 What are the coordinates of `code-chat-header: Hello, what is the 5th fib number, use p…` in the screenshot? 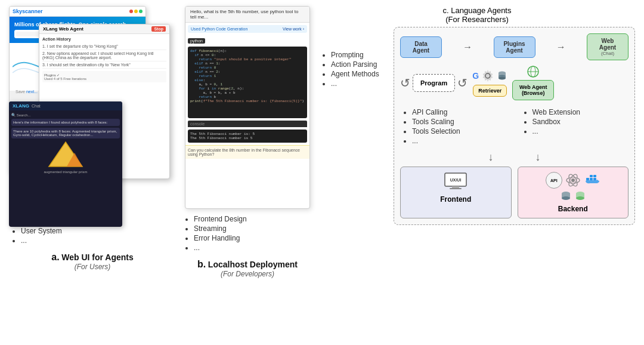 It's located at (247, 14).